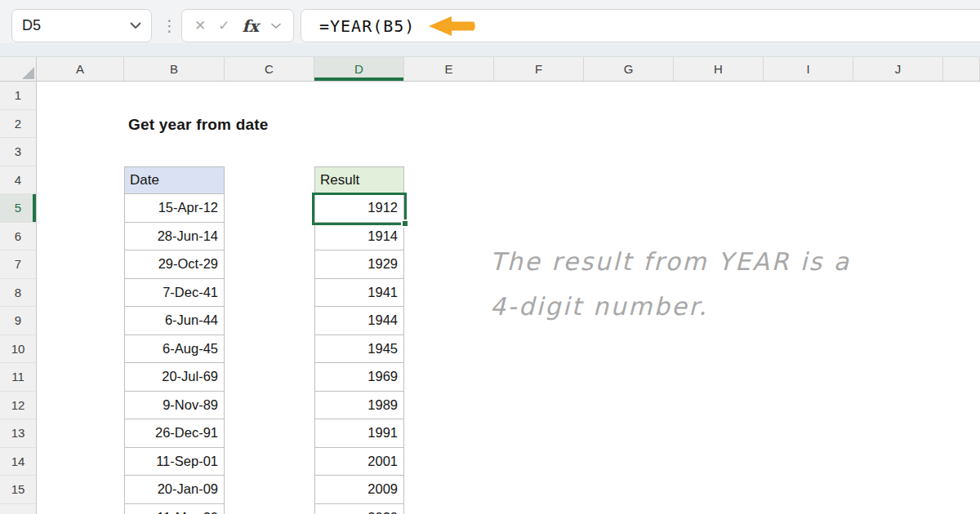 Image resolution: width=980 pixels, height=514 pixels. What do you see at coordinates (18, 294) in the screenshot?
I see `row-header-8: 8` at bounding box center [18, 294].